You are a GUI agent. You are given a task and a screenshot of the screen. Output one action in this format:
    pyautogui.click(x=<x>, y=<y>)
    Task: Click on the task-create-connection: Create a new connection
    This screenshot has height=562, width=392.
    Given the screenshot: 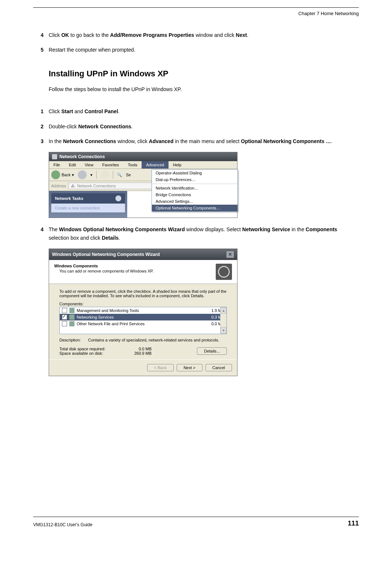 What is the action you would take?
    pyautogui.click(x=77, y=208)
    